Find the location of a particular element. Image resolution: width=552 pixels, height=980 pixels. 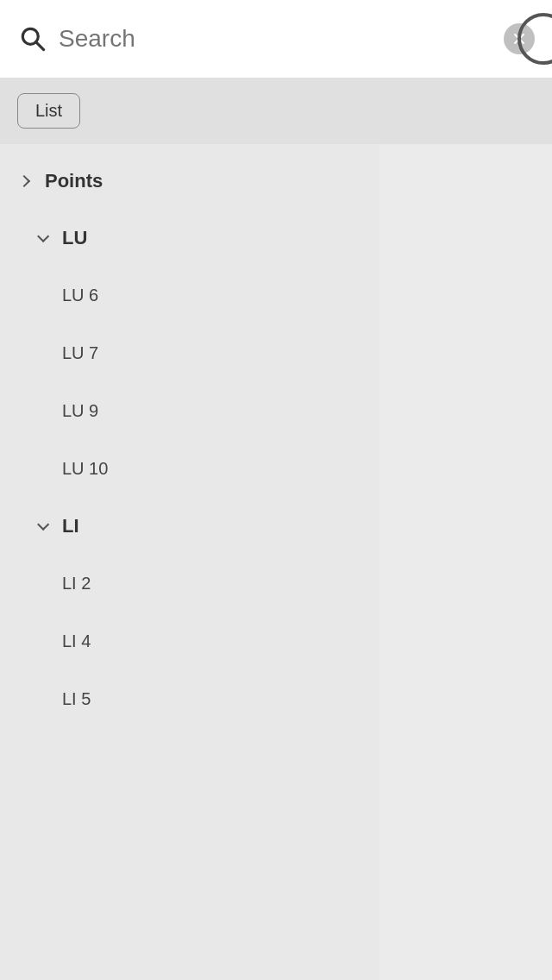

toolbar: List is located at coordinates (276, 110).